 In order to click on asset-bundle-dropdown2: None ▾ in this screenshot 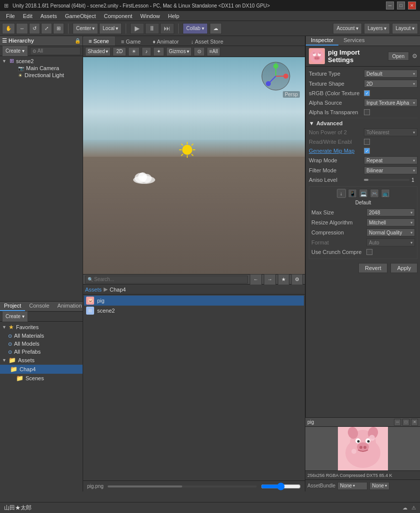, I will do `click(379, 486)`.